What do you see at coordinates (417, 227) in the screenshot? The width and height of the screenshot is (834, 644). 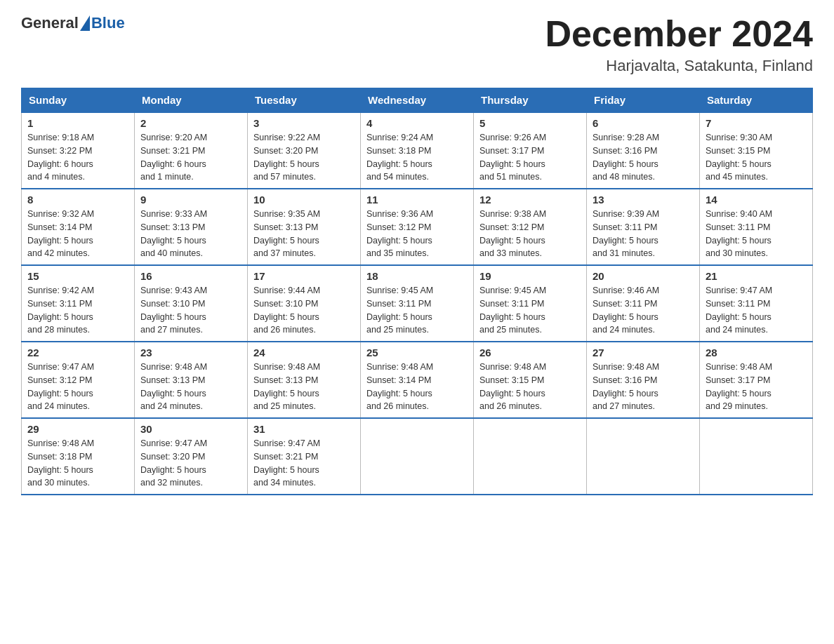 I see `calendar-week-row: 8Sunrise: 9:32 AMSunset: 3:14 PMDaylight…` at bounding box center [417, 227].